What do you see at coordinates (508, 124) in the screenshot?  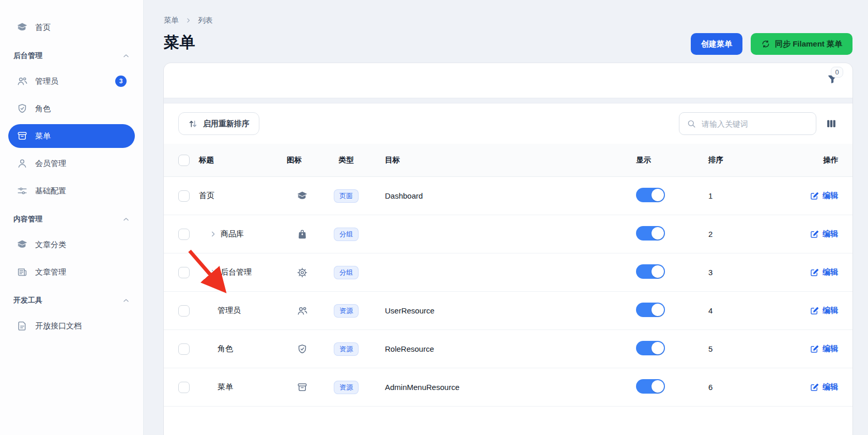 I see `table-toolbar: 启用重新排序` at bounding box center [508, 124].